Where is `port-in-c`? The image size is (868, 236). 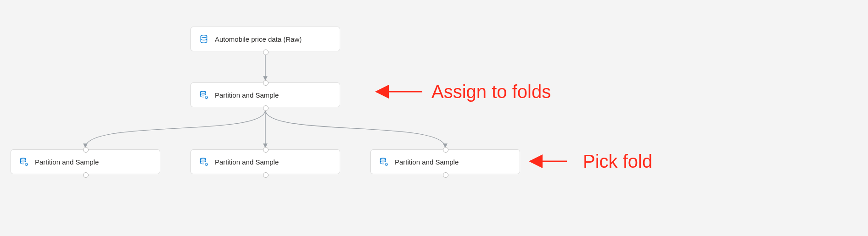
port-in-c is located at coordinates (446, 150).